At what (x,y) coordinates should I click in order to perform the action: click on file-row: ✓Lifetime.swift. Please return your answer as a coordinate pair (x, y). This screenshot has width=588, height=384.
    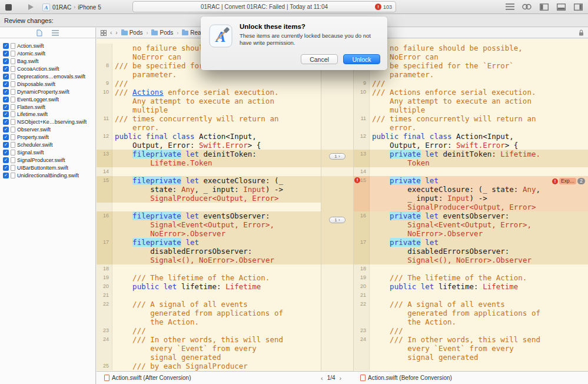
    Looking at the image, I should click on (48, 114).